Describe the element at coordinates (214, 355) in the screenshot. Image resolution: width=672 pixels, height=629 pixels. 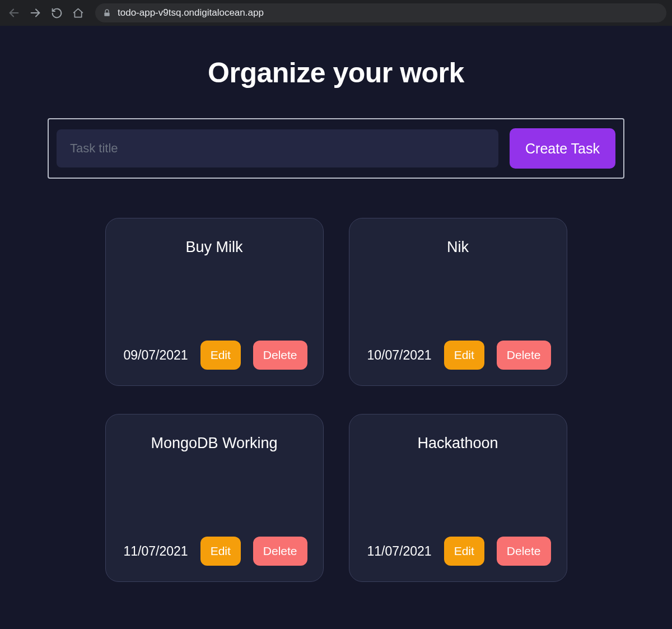
I see `task-footer: 09/07/2021 Edit Delete` at that location.